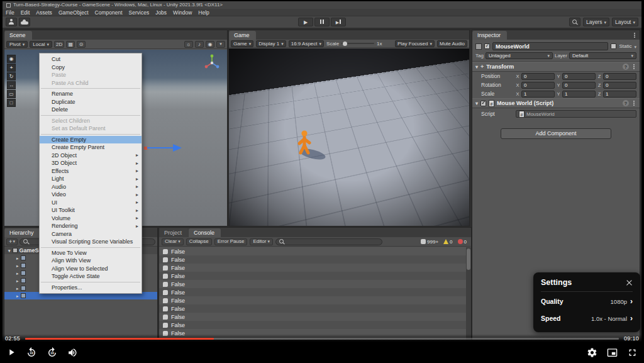  I want to click on context-menu-item: UI Toolkit, so click(91, 210).